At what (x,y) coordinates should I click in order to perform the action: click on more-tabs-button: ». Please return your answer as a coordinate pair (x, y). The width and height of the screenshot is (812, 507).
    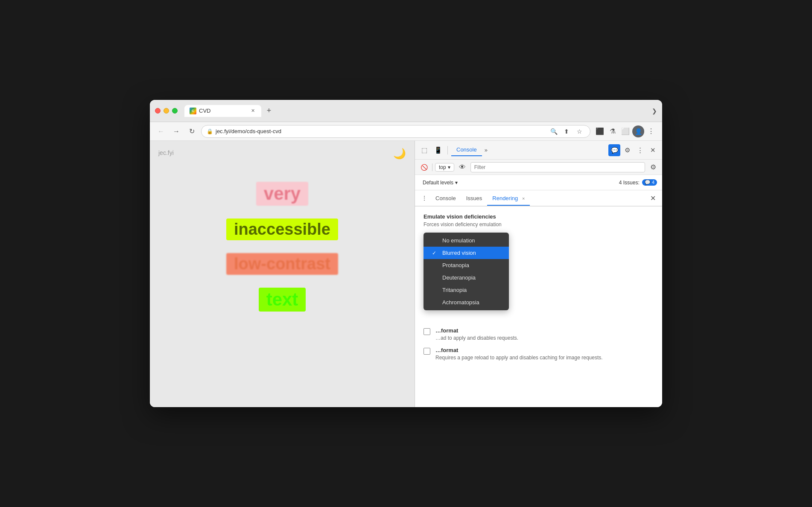
    Looking at the image, I should click on (486, 150).